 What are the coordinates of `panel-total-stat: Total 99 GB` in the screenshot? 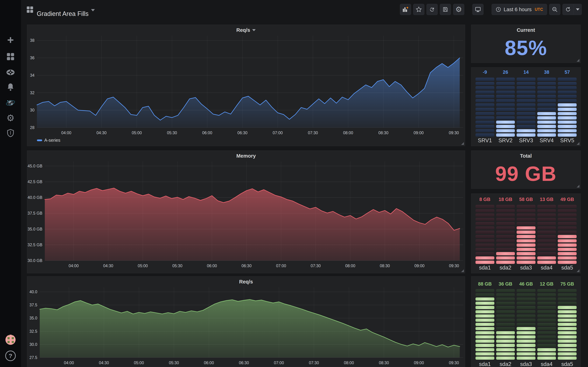 It's located at (526, 170).